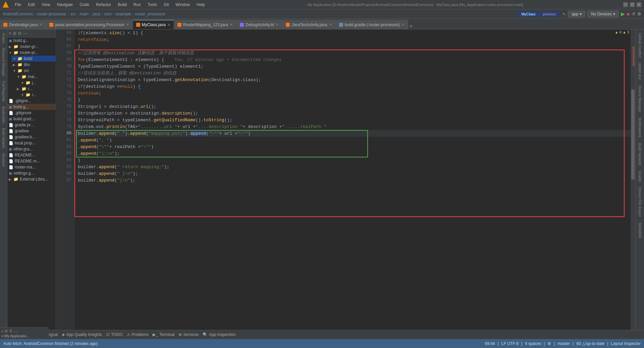 This screenshot has width=644, height=348. What do you see at coordinates (353, 167) in the screenshot?
I see `code-line-85: builder.append(" return mapping;");` at bounding box center [353, 167].